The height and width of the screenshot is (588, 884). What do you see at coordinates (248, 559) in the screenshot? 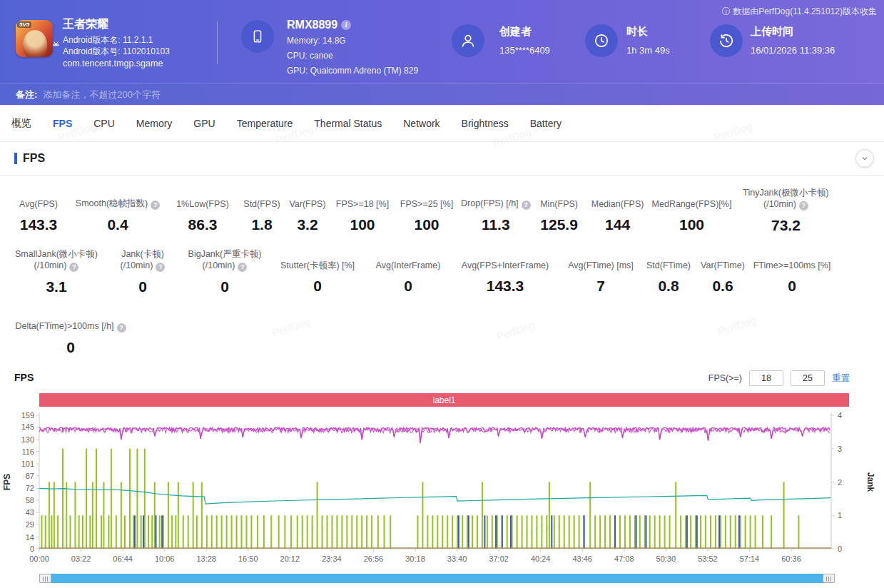
I see `svg-text: 16:50` at bounding box center [248, 559].